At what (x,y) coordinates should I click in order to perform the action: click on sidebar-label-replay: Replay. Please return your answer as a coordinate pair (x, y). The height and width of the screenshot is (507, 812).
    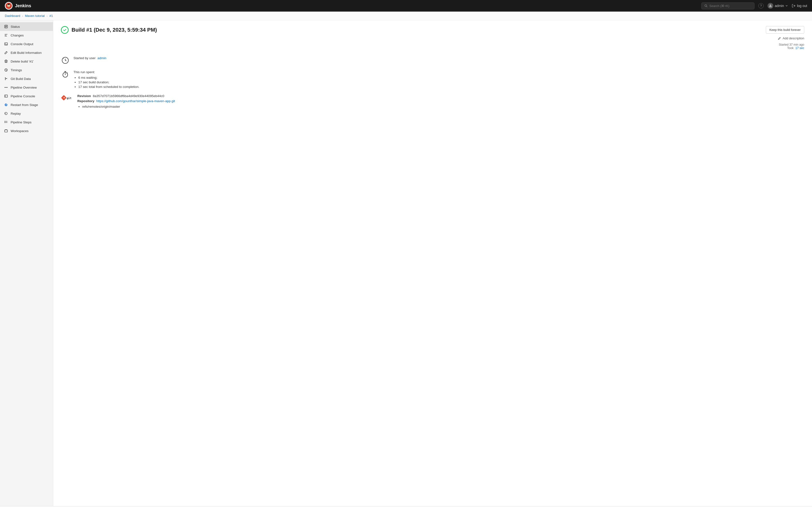
    Looking at the image, I should click on (16, 113).